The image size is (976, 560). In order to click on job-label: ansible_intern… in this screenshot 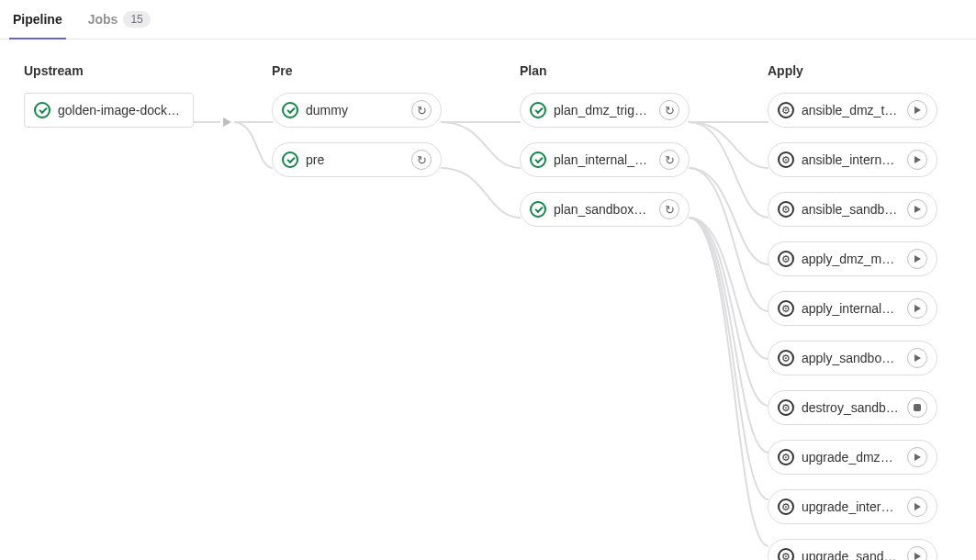, I will do `click(850, 160)`.